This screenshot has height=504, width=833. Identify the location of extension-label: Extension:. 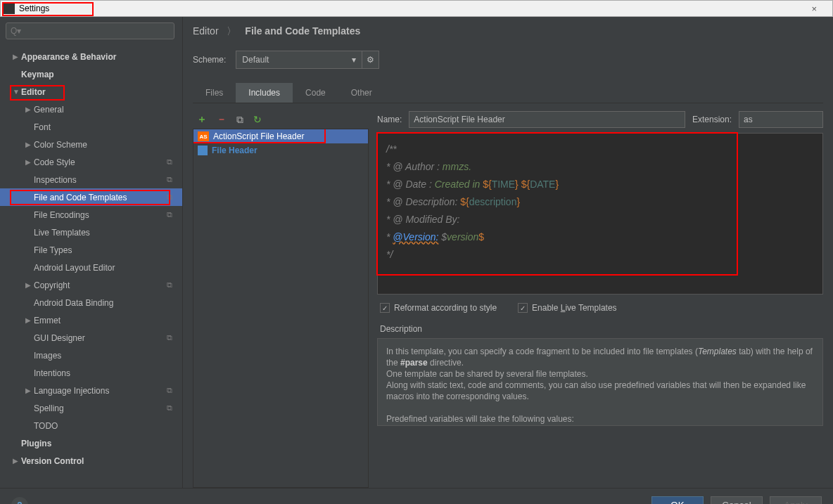
(712, 119).